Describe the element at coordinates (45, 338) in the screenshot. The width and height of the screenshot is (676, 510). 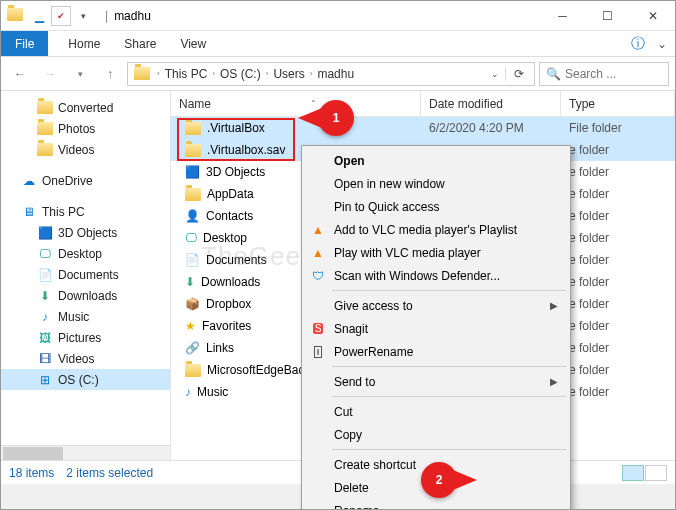
I see `pictures-icon: 🖼` at that location.